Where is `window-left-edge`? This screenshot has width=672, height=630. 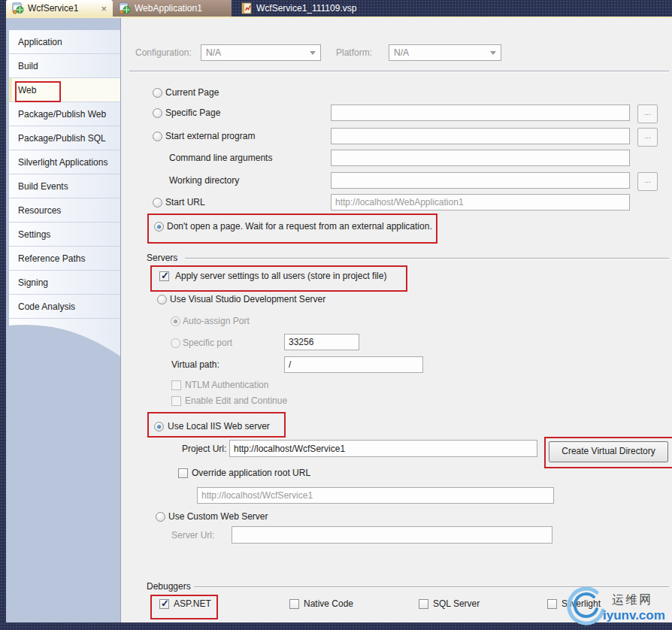
window-left-edge is located at coordinates (3, 320).